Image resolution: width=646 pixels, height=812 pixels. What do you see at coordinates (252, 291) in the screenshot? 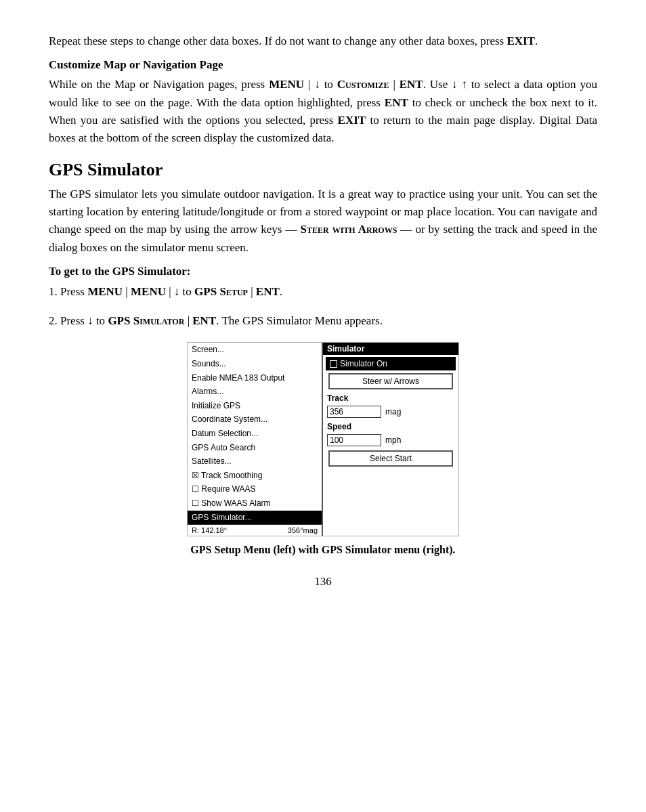
I see `step1-sep3: |` at bounding box center [252, 291].